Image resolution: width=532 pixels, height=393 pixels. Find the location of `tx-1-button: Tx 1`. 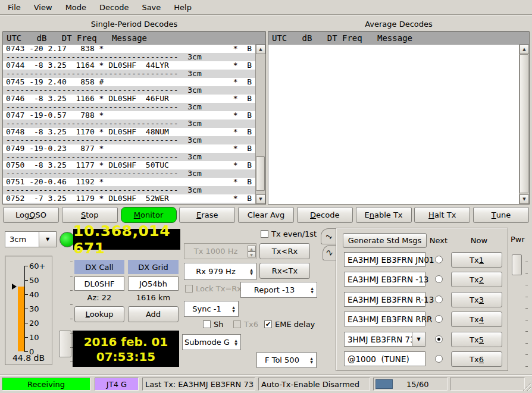

tx-1-button: Tx 1 is located at coordinates (477, 260).